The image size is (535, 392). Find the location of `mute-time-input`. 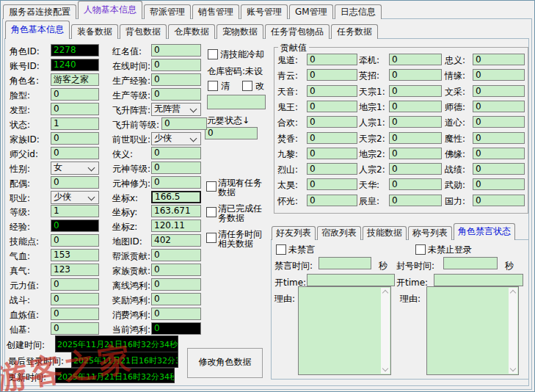

mute-time-input is located at coordinates (345, 263).